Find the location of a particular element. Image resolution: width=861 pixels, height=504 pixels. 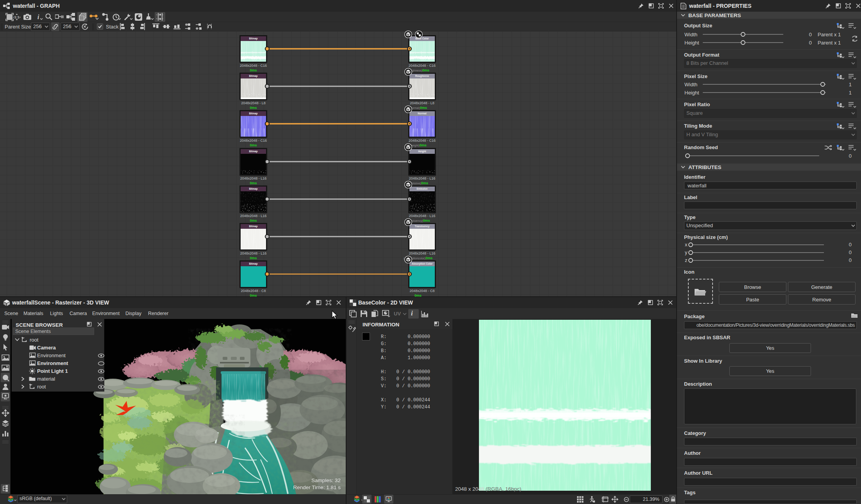

svg-text: Samples: 32 is located at coordinates (326, 480).